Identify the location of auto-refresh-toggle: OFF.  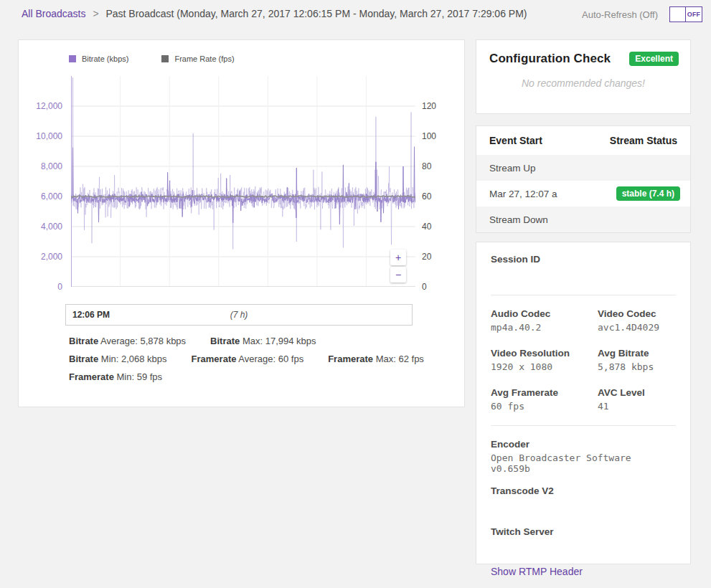
(686, 14).